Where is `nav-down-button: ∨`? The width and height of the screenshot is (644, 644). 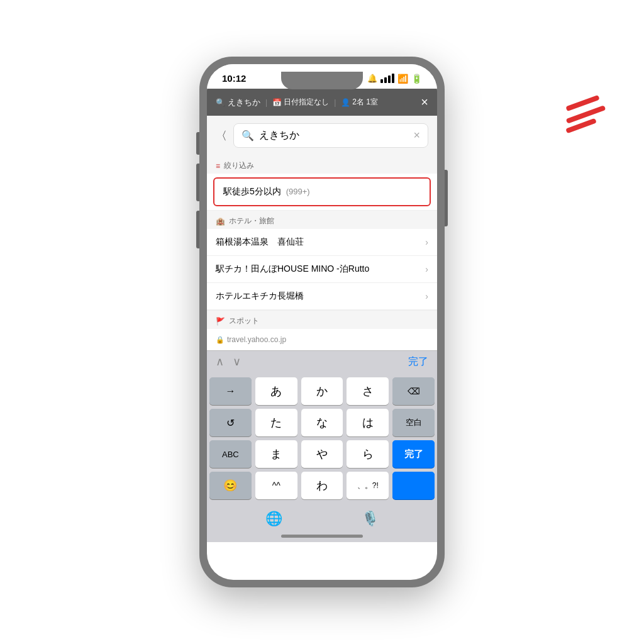
nav-down-button: ∨ is located at coordinates (236, 362).